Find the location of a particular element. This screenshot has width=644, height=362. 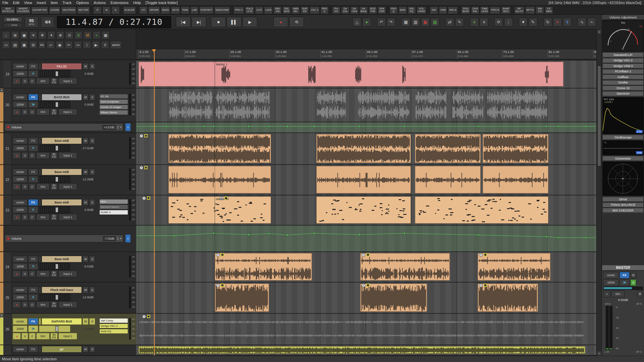

mouse-icon: ↦ is located at coordinates (78, 45).